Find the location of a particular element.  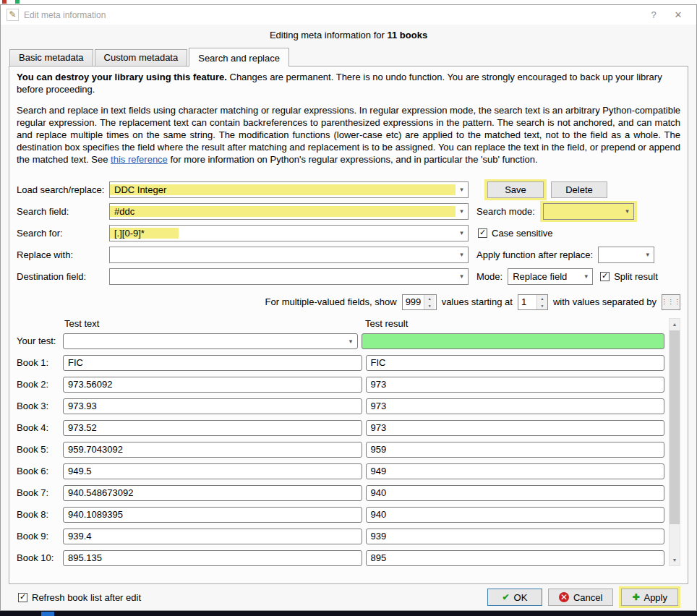

test-row-label: Book 9: is located at coordinates (40, 536).